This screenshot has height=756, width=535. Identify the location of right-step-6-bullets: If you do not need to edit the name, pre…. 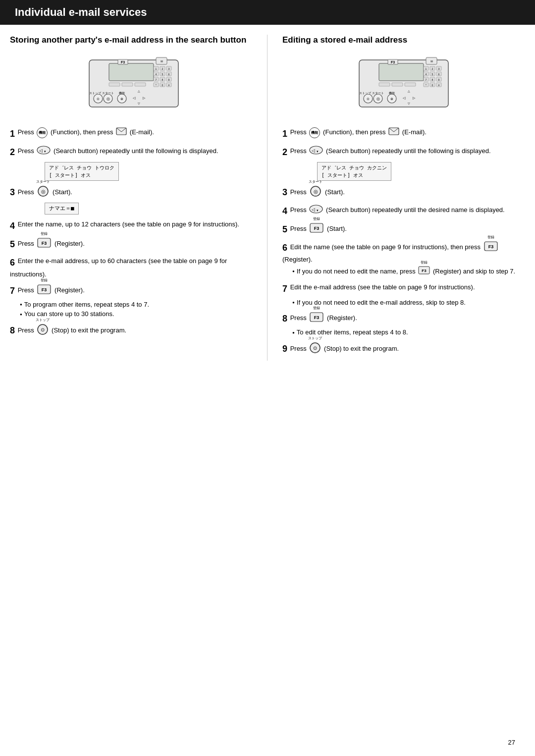
(409, 271).